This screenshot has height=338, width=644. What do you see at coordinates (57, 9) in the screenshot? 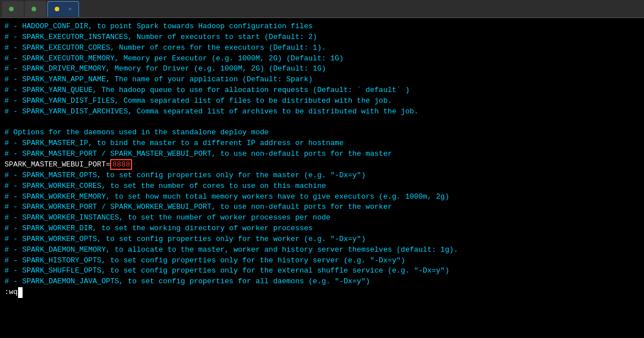
I see `tab-3-dot` at bounding box center [57, 9].